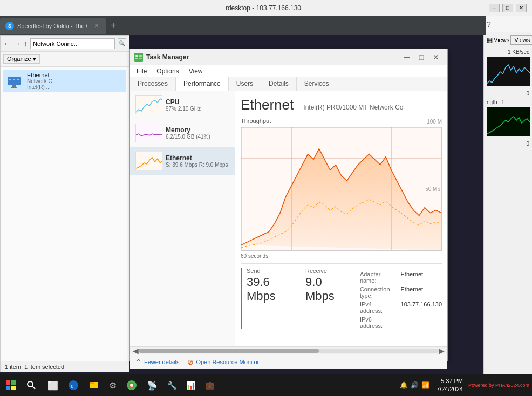  What do you see at coordinates (10, 26) in the screenshot?
I see `browser-tab-icon: S` at bounding box center [10, 26].